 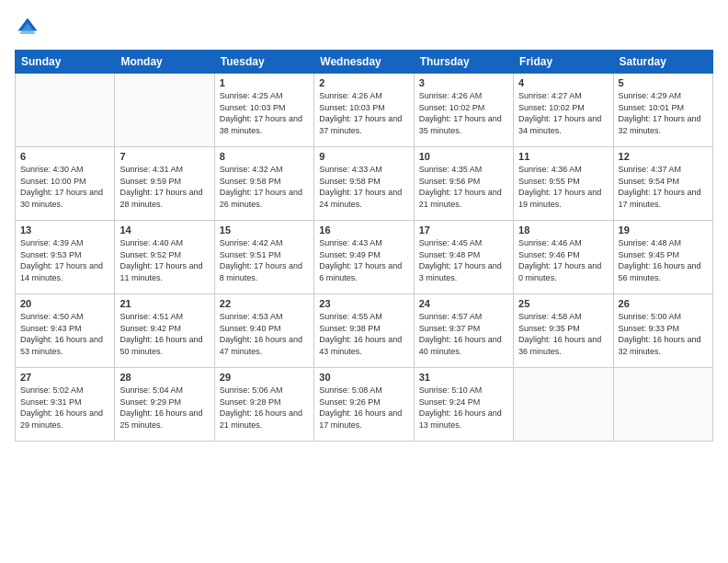 What do you see at coordinates (364, 405) in the screenshot?
I see `calendar-week-5: 27Sunrise: 5:02 AM Sunset: 9:31 PM Dayli…` at bounding box center [364, 405].